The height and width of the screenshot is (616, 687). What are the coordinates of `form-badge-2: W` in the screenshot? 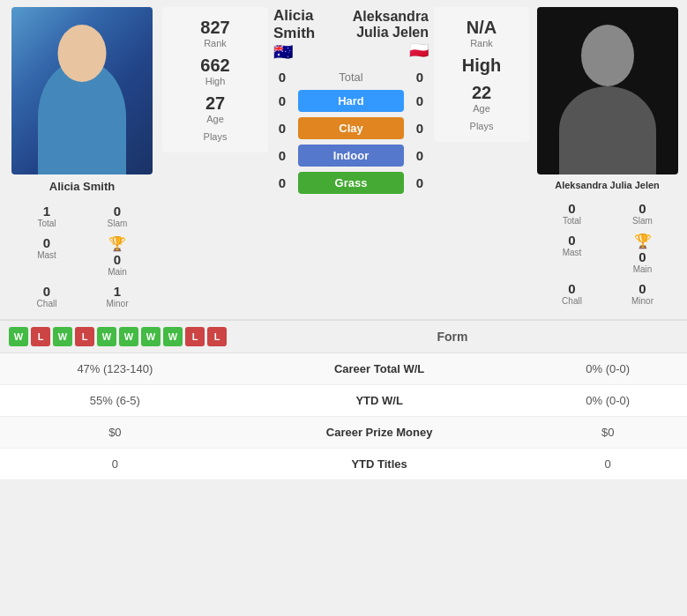 It's located at (63, 337).